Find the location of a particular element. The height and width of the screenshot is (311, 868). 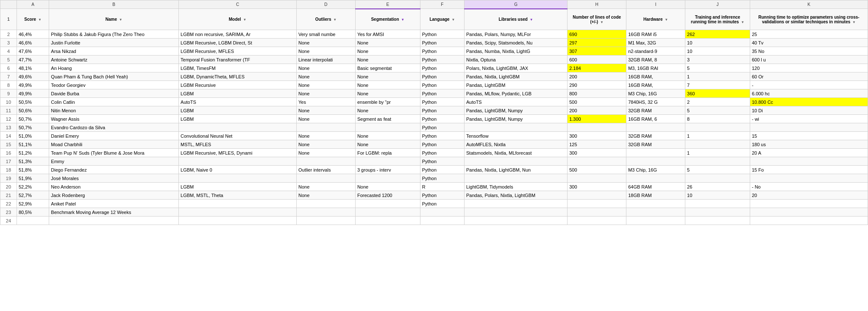

cell-b: Nitin Menon is located at coordinates (114, 111).